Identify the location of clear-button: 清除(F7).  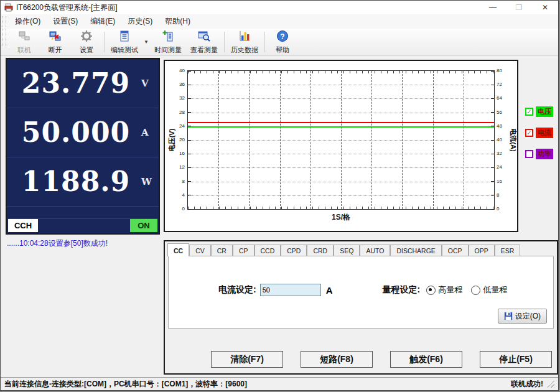
(247, 360).